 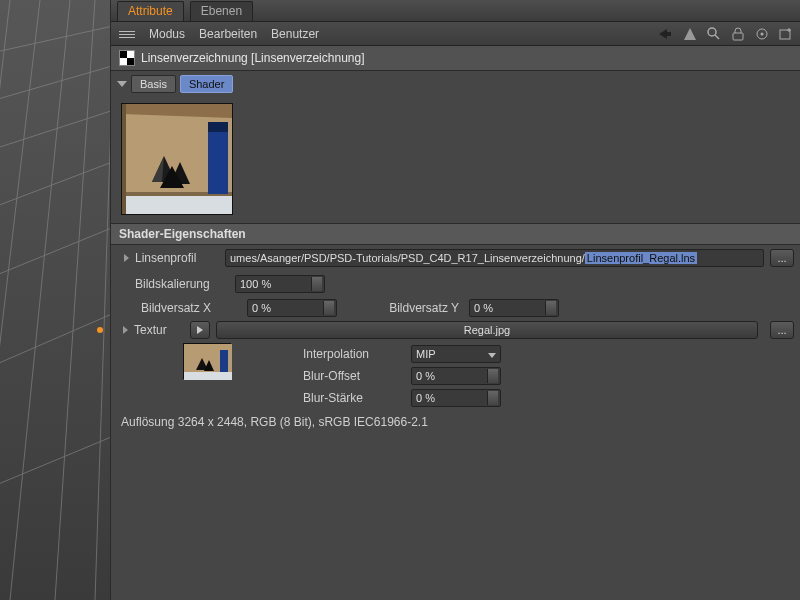 What do you see at coordinates (403, 308) in the screenshot?
I see `label-bildversatz-y: Bildversatz Y` at bounding box center [403, 308].